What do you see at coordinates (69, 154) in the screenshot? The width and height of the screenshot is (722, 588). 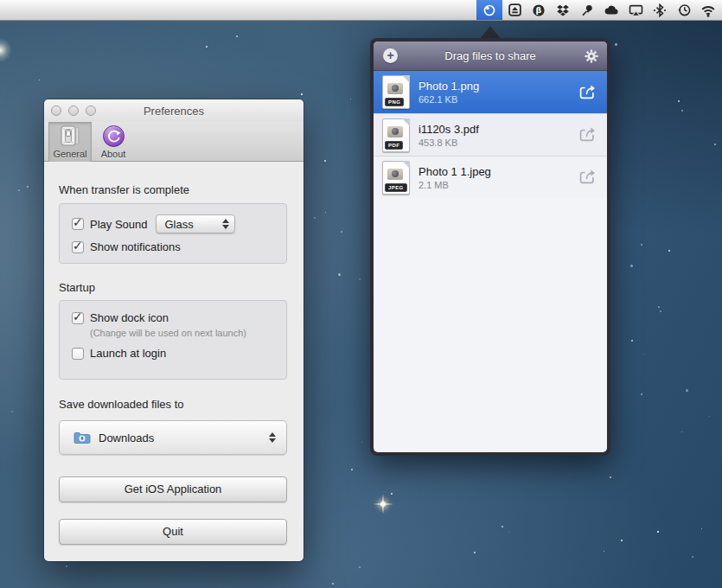 I see `tab-general-label: General` at bounding box center [69, 154].